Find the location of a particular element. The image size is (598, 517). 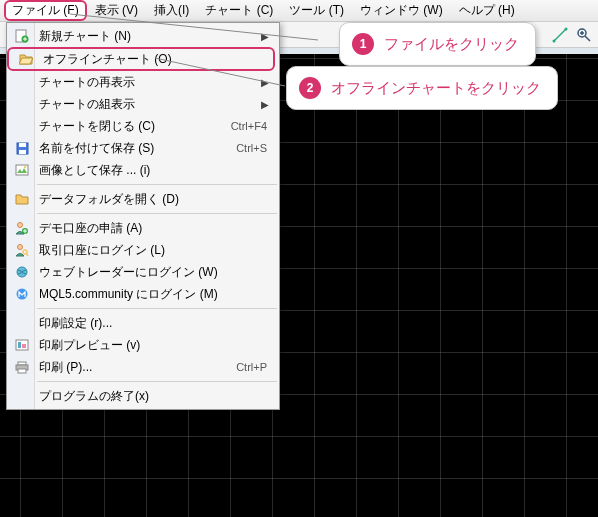

callout-2-number: 2 is located at coordinates (310, 88).